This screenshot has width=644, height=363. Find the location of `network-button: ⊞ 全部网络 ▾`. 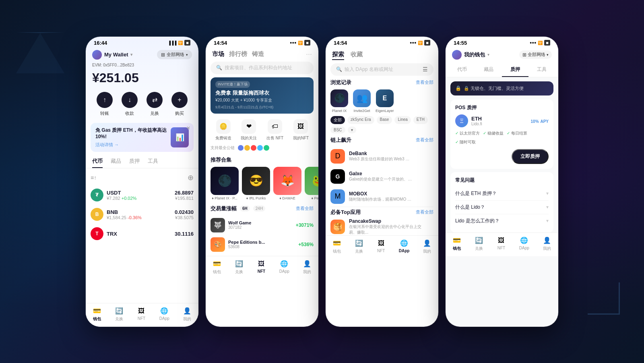

network-button: ⊞ 全部网络 ▾ is located at coordinates (175, 55).